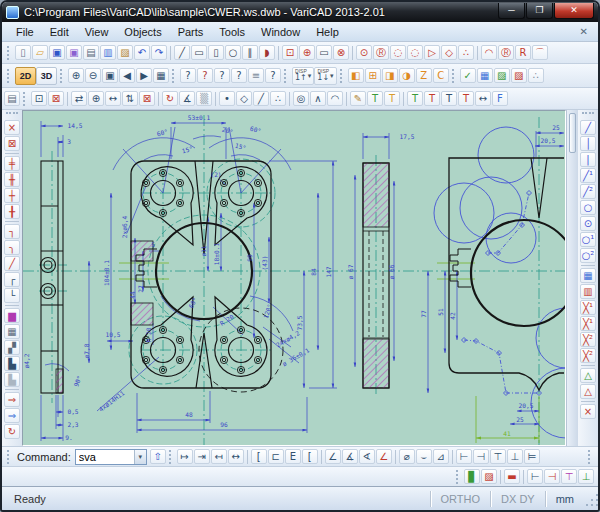  What do you see at coordinates (523, 52) in the screenshot?
I see `arc-3-points-icon: R` at bounding box center [523, 52].